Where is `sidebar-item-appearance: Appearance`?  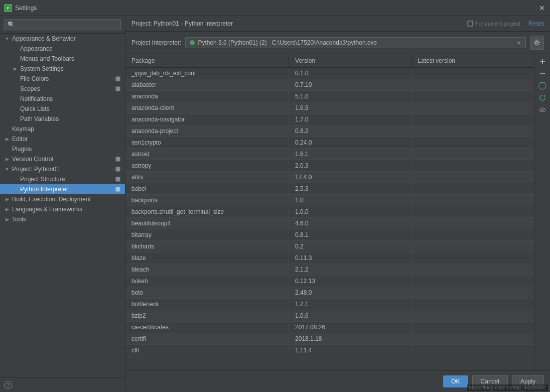 sidebar-item-appearance: Appearance is located at coordinates (62, 49).